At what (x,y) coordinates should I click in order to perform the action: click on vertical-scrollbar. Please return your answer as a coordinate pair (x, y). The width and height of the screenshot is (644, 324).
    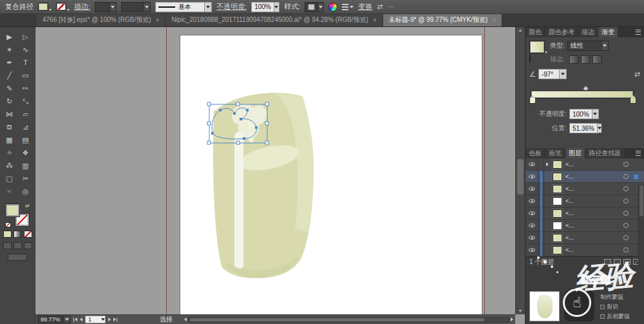
    Looking at the image, I should click on (520, 171).